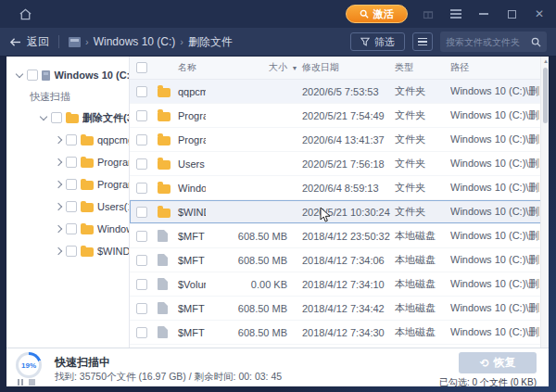 The height and width of the screenshot is (392, 556). What do you see at coordinates (488, 43) in the screenshot?
I see `search-input` at bounding box center [488, 43].